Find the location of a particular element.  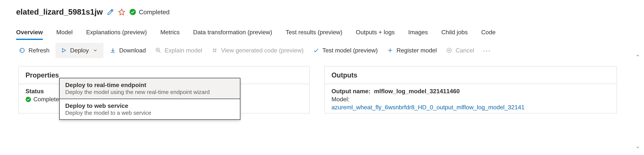

tab-outputs-logs: Outputs + logs is located at coordinates (375, 34).